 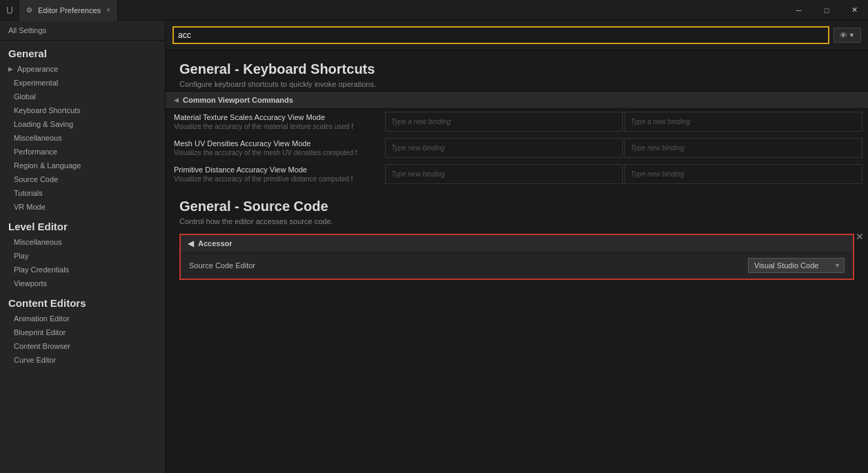 What do you see at coordinates (517, 208) in the screenshot?
I see `source-code-header: General - Source Code Control how the ed…` at bounding box center [517, 208].